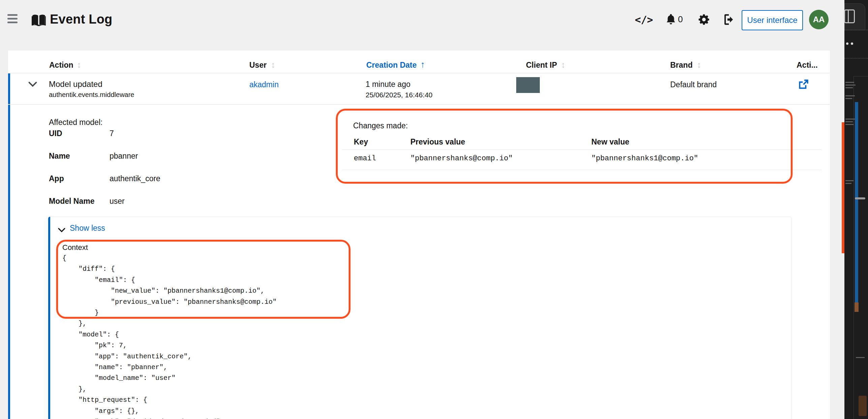 The height and width of the screenshot is (419, 868). I want to click on sign-out-icon, so click(729, 20).